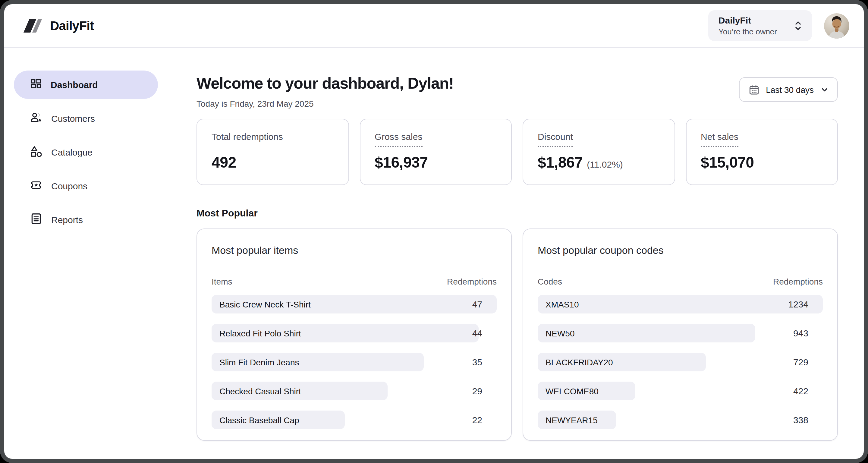  What do you see at coordinates (517, 152) in the screenshot?
I see `stats-row: Total redemptions 492 Gross sales $` at bounding box center [517, 152].